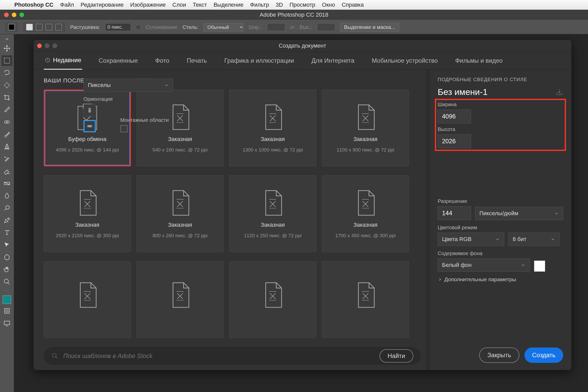 The height and width of the screenshot is (392, 588). I want to click on magic-wand-tool-icon, so click(7, 85).